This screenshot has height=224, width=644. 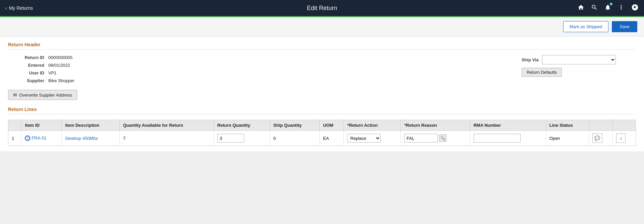 I want to click on cell-detail-btn: ›, so click(x=624, y=138).